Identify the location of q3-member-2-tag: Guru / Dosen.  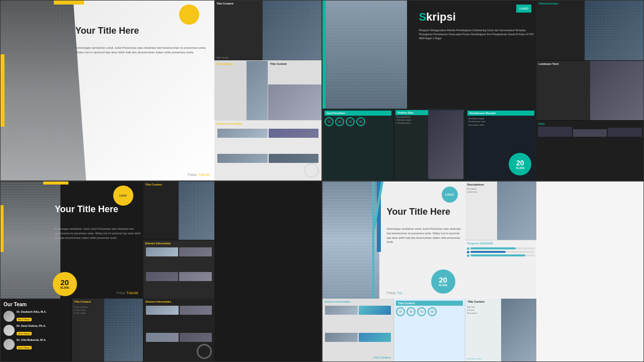
(24, 334).